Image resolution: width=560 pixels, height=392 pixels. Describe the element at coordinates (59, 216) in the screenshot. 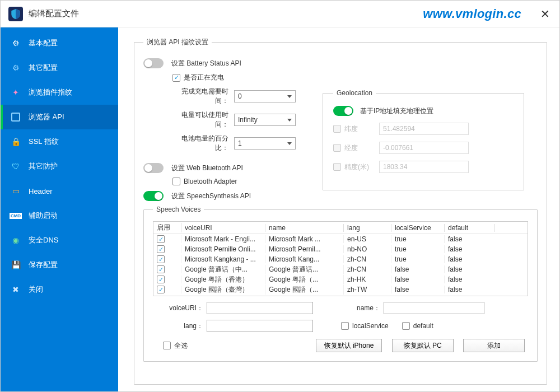

I see `sidebar-item-launch: CMD辅助启动` at that location.